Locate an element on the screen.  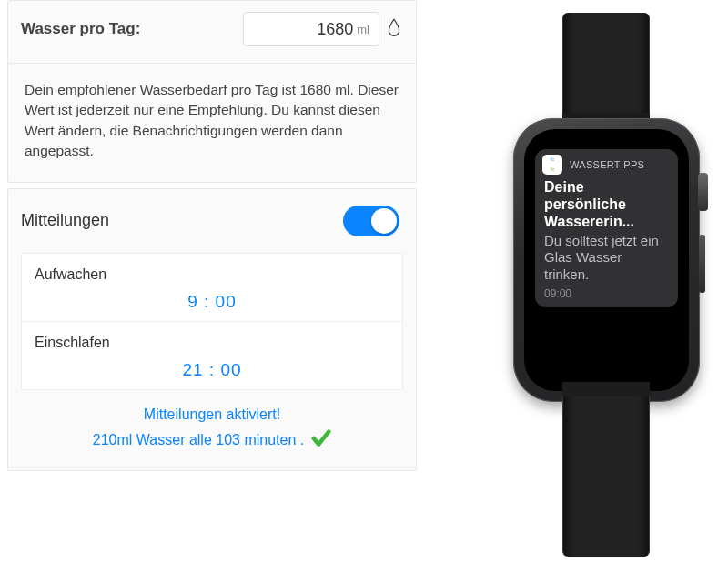
status-detail-row: 210ml Wasser alle 103 minuten . is located at coordinates (212, 440).